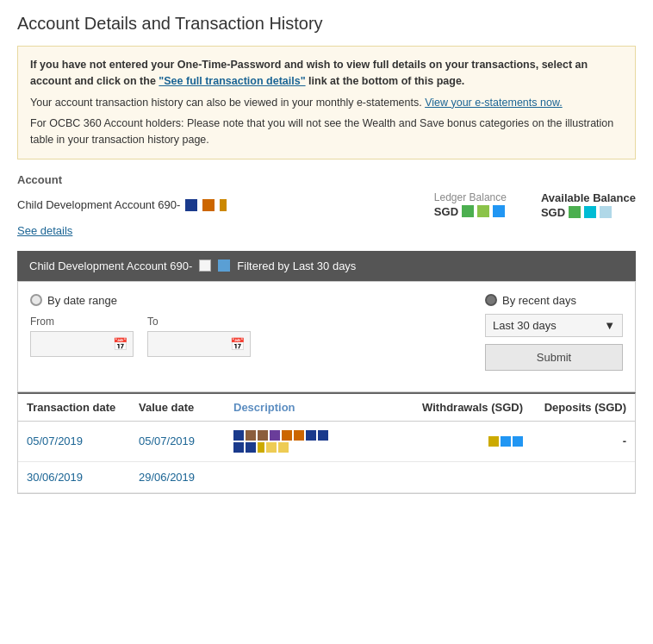 This screenshot has width=653, height=644. What do you see at coordinates (326, 179) in the screenshot?
I see `account-section-label: Account` at bounding box center [326, 179].